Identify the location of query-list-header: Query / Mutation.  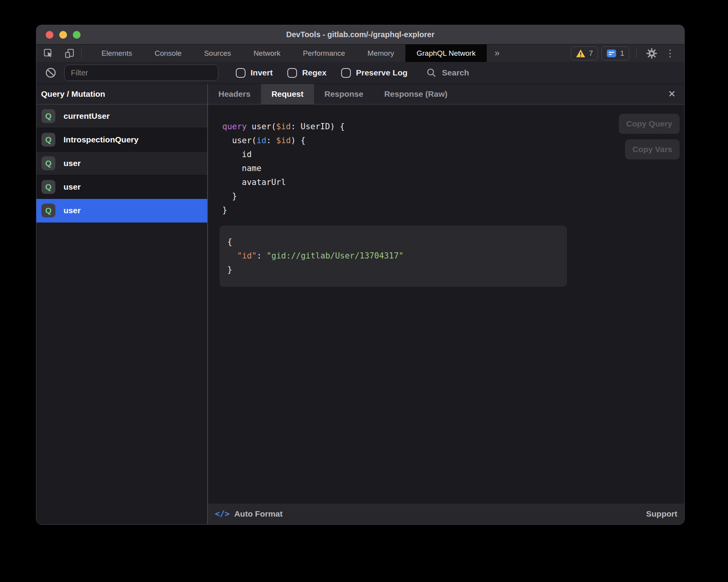
(122, 94).